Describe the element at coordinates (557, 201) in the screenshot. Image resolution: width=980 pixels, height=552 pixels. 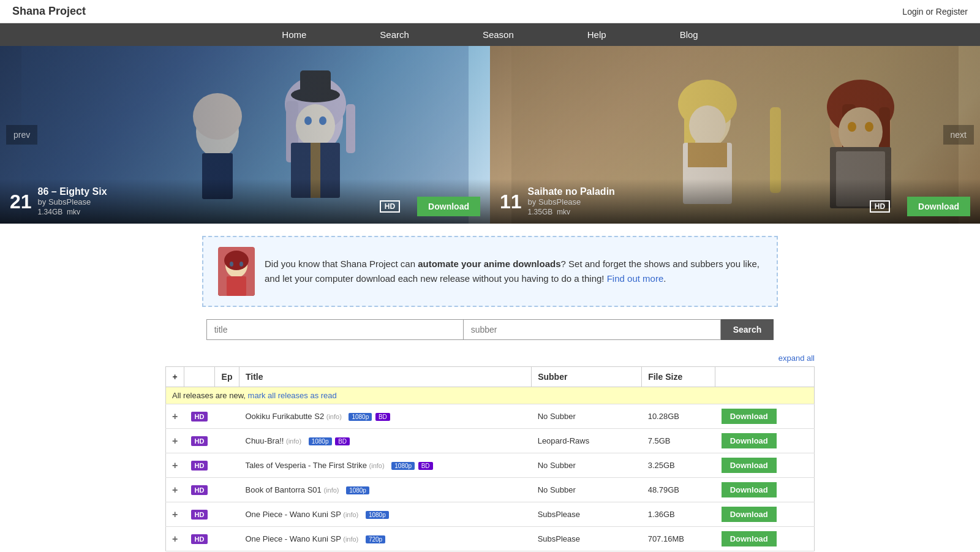
I see `slide2-left: 11 Saihate no Paladin by SubsPlease 1.35…` at that location.